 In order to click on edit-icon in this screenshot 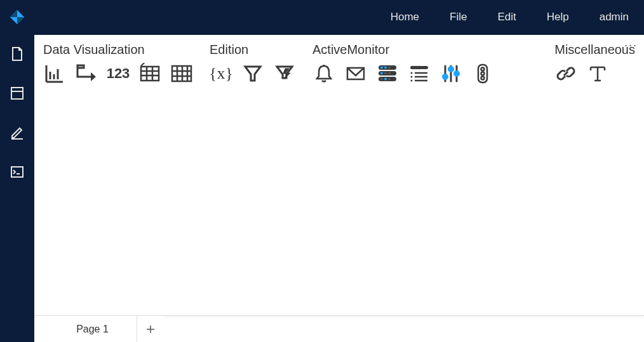, I will do `click(17, 133)`.